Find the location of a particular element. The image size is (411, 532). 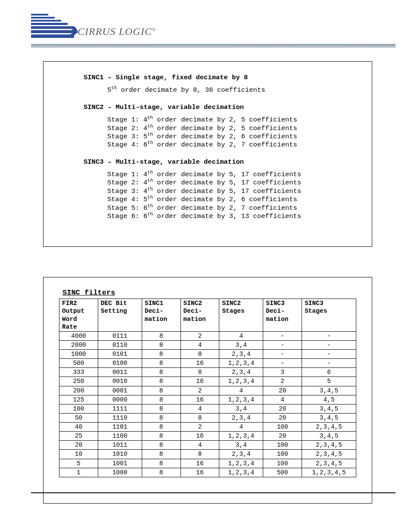

table-row: 510018161,2,3,41002,3,4,5 is located at coordinates (208, 464).